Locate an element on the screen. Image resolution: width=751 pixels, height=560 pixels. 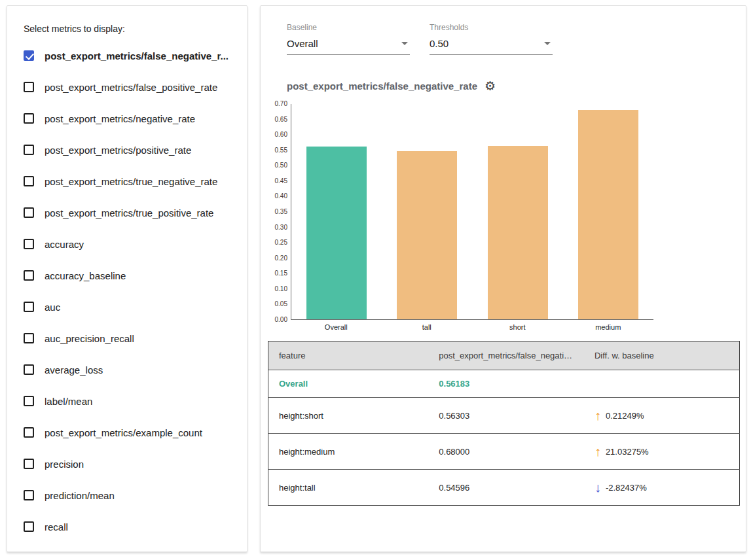
chevron-down-icon is located at coordinates (547, 43).